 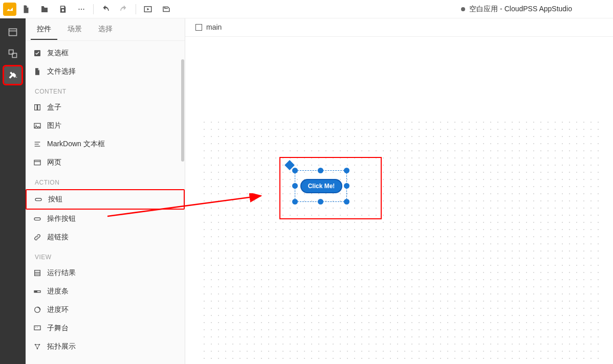 I want to click on widget-button: 按钮, so click(x=105, y=199).